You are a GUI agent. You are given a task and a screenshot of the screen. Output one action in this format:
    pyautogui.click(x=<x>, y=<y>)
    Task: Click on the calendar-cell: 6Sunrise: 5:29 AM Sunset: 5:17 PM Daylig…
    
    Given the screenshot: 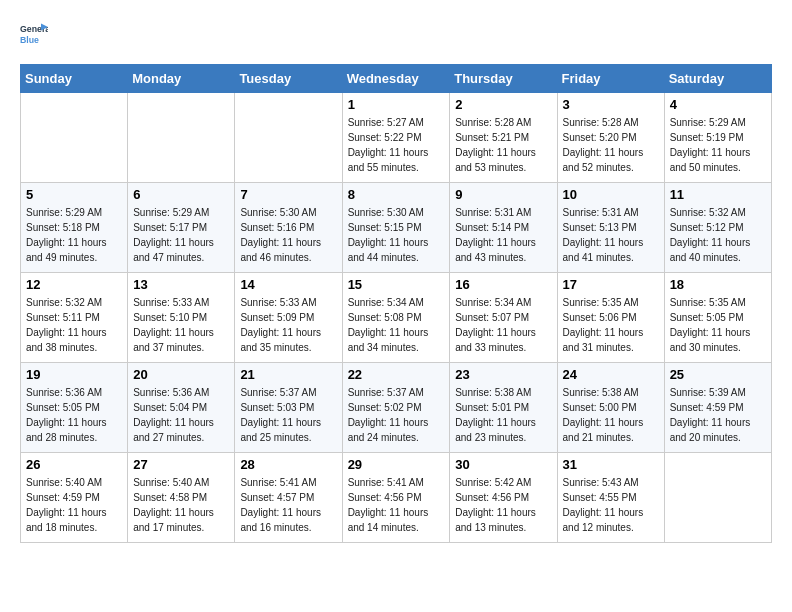 What is the action you would take?
    pyautogui.click(x=182, y=228)
    